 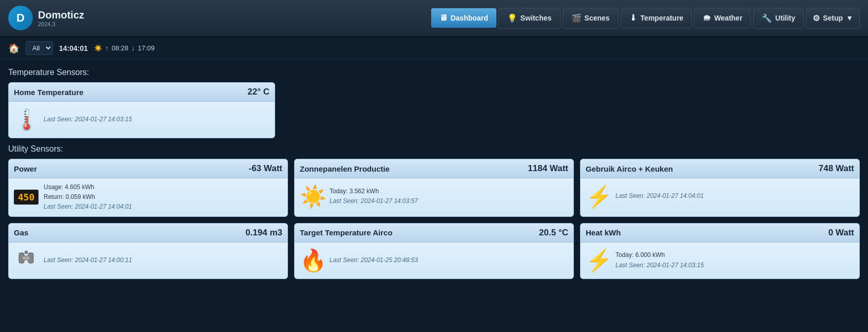 What do you see at coordinates (464, 18) in the screenshot?
I see `nav-dashboard: 🖥 Dashboard` at bounding box center [464, 18].